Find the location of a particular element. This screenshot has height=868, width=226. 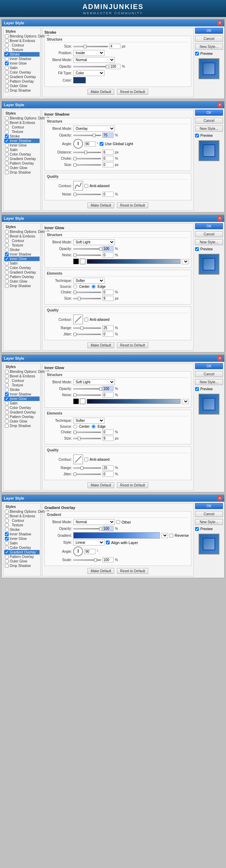

ig2-blend-select: Soft LightNormal is located at coordinates (94, 382).